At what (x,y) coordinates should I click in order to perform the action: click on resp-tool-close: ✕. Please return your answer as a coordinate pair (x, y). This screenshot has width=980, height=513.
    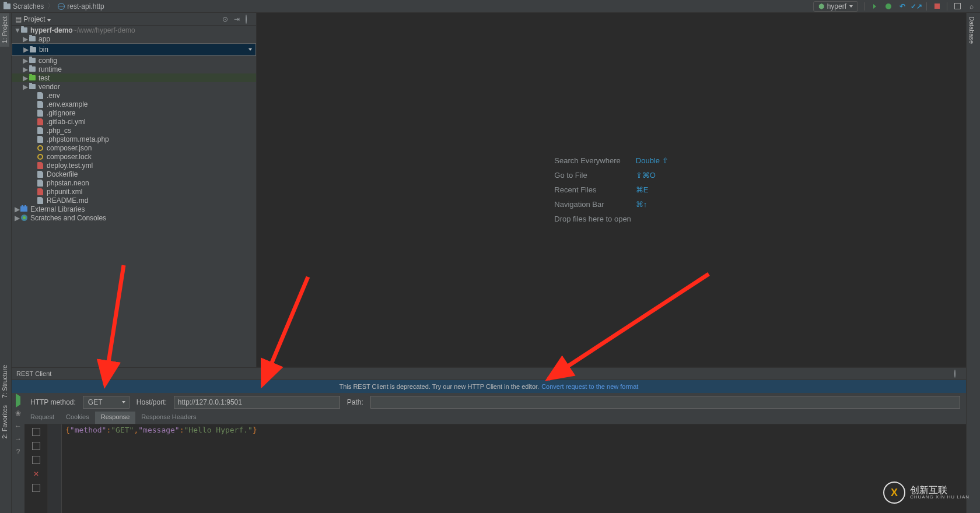
    Looking at the image, I should click on (36, 474).